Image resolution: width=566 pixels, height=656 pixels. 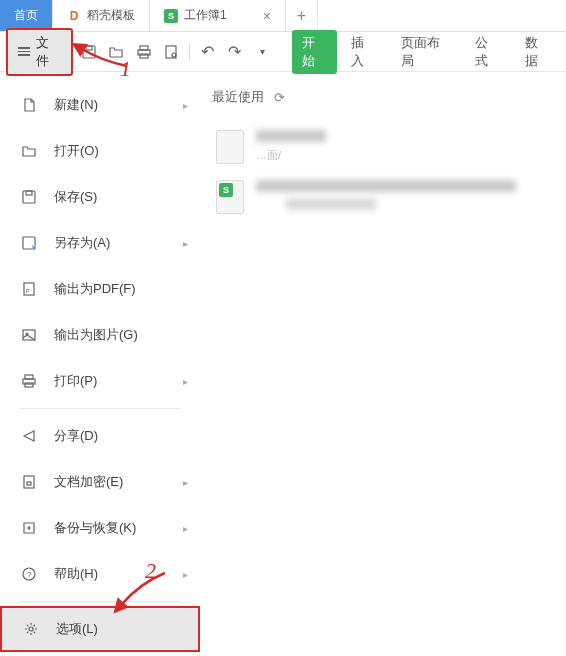 What do you see at coordinates (302, 16) in the screenshot?
I see `tab-new: +` at bounding box center [302, 16].